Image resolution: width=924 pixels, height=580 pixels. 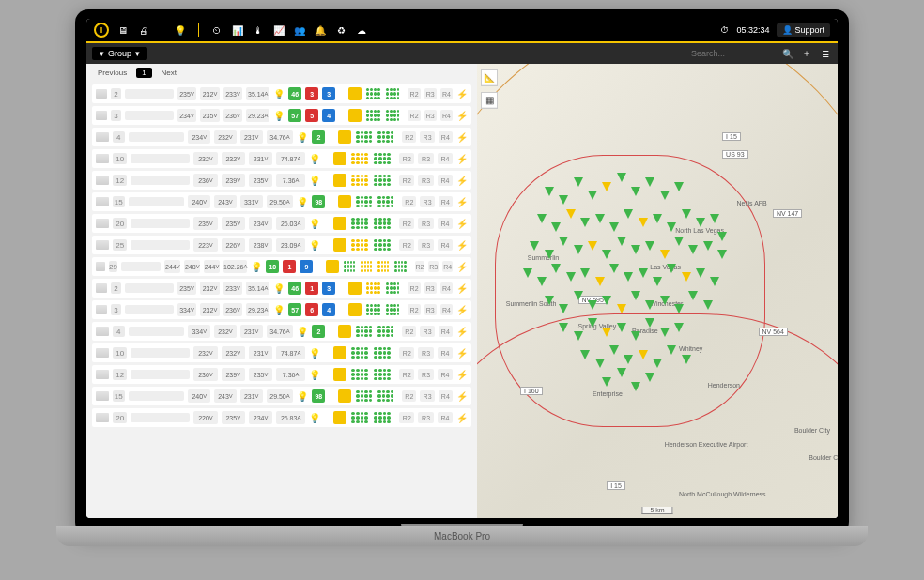 What do you see at coordinates (489, 78) in the screenshot?
I see `ruler-icon: 📐` at bounding box center [489, 78].